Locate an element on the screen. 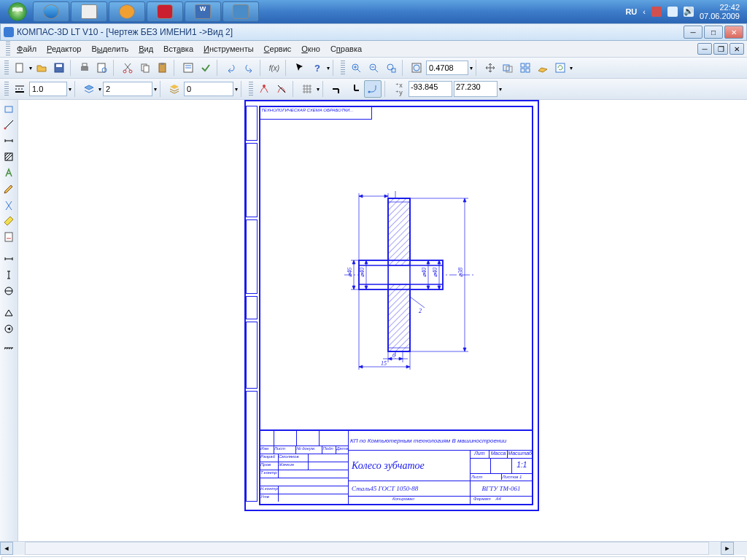 The width and height of the screenshot is (747, 560). cut-button is located at coordinates (128, 68).